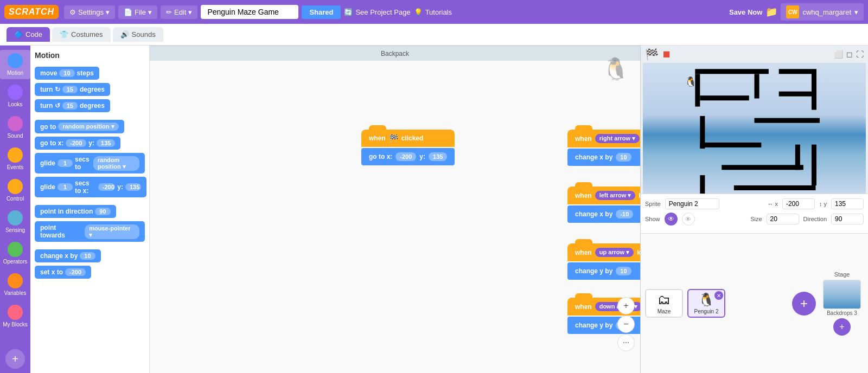  Describe the element at coordinates (15, 159) in the screenshot. I see `sidebar-item-events: Events` at that location.